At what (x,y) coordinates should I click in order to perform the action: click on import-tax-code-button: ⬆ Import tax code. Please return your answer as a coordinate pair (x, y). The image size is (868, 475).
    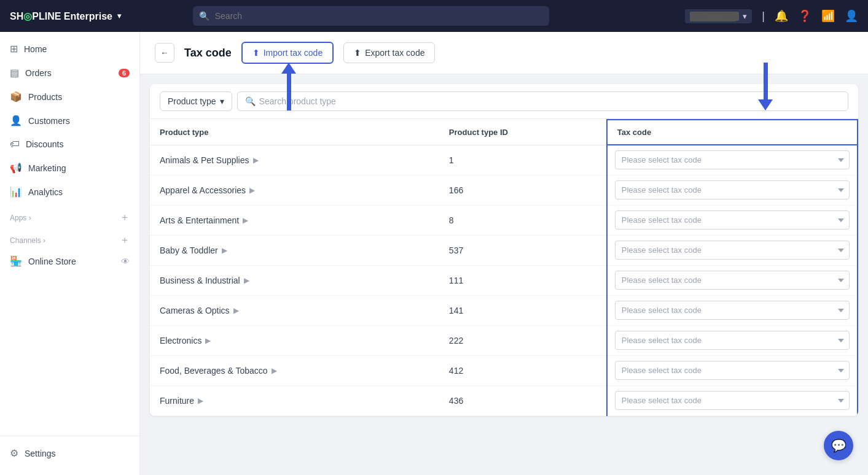
    Looking at the image, I should click on (287, 53).